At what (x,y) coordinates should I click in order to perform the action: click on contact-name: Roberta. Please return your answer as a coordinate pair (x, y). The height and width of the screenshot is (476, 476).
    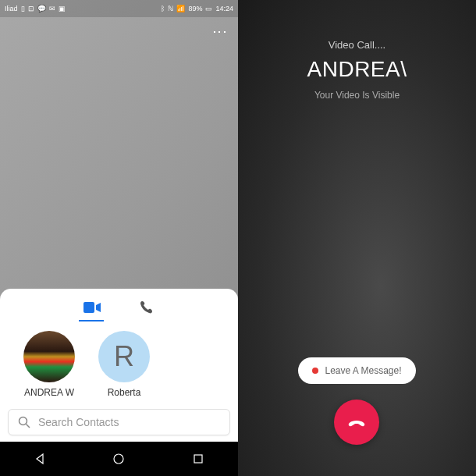
    Looking at the image, I should click on (125, 393).